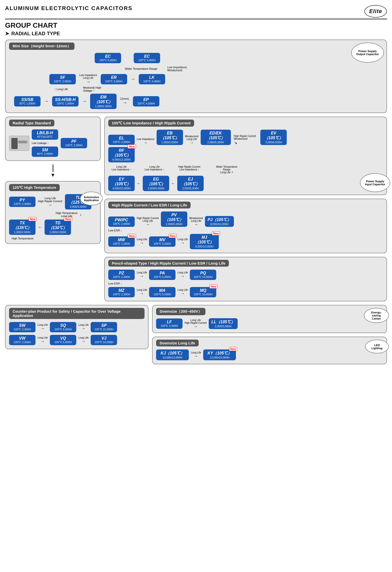 The height and width of the screenshot is (572, 392). What do you see at coordinates (375, 183) in the screenshot?
I see `power-supply-input-callout: Power Supply Input Capacitor` at bounding box center [375, 183].